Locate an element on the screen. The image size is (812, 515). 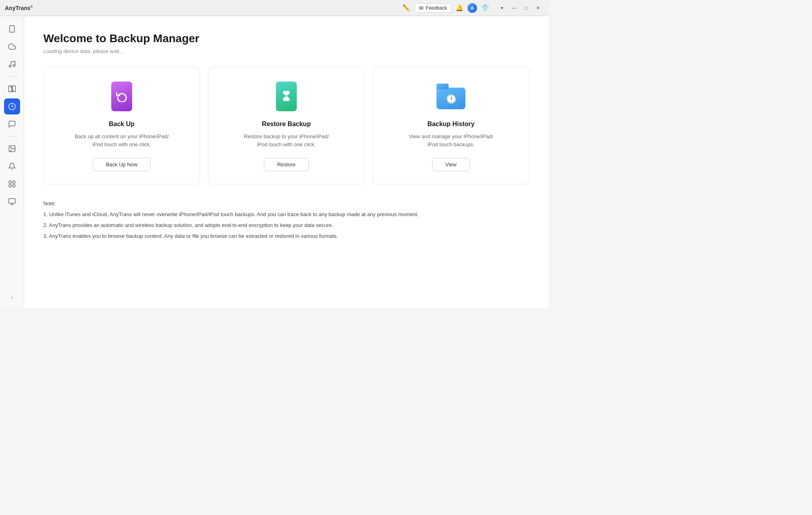
title-bar-left: AnyTrans® is located at coordinates (19, 8).